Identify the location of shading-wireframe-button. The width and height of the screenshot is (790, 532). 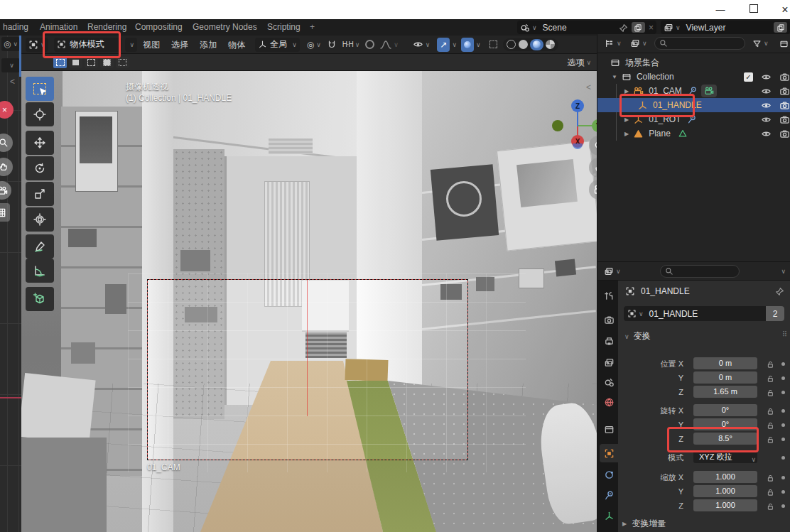
(512, 44).